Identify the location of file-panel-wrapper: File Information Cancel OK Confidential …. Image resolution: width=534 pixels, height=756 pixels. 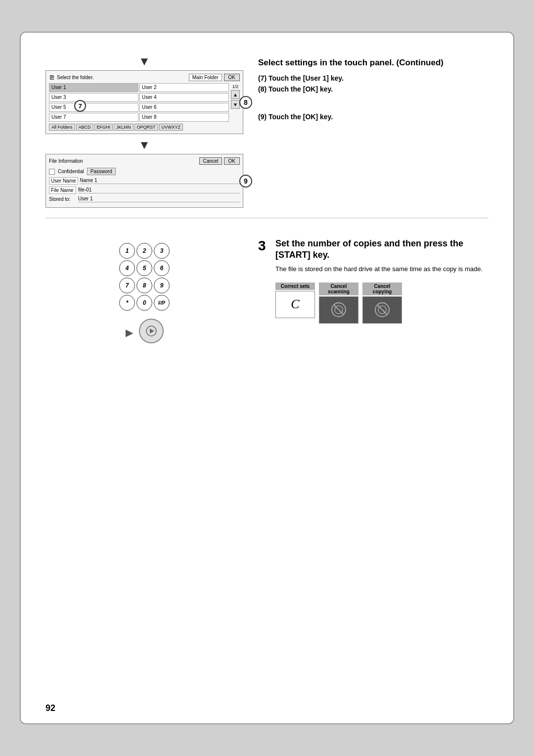
(144, 181).